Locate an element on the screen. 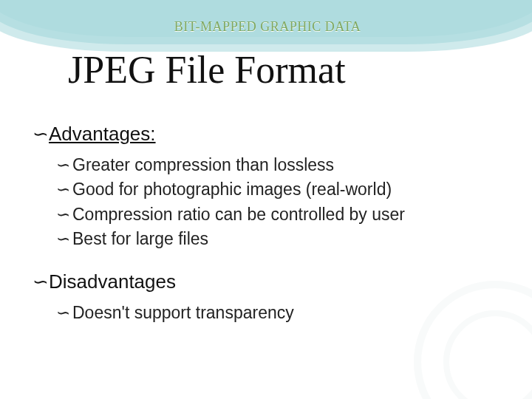 This screenshot has height=399, width=532. list-item-text: Doesn't support transparency is located at coordinates (183, 313).